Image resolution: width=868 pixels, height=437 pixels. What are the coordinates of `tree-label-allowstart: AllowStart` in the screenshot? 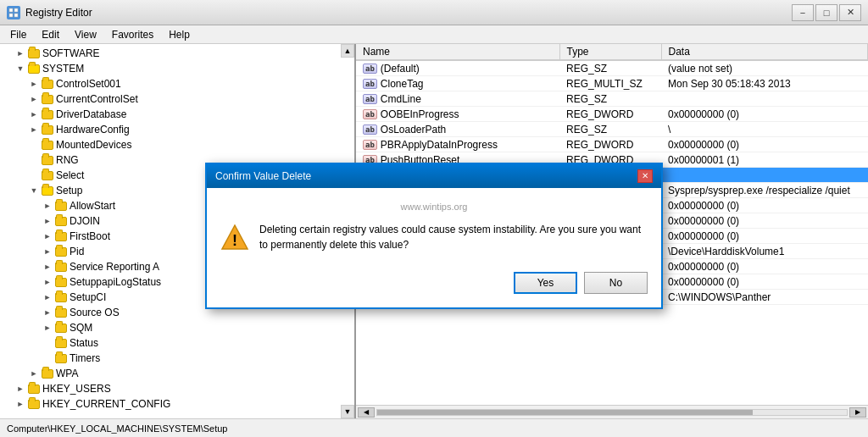 It's located at (92, 206).